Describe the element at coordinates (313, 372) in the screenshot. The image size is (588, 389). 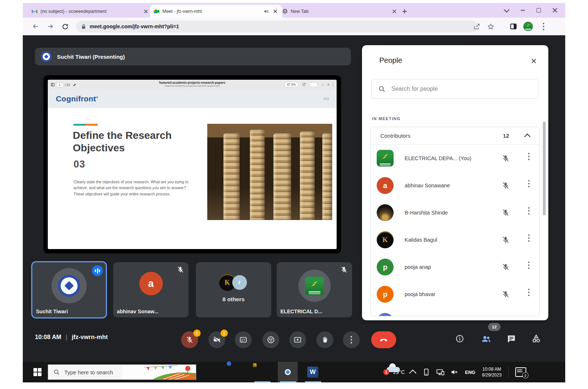
I see `word-icon: W` at that location.